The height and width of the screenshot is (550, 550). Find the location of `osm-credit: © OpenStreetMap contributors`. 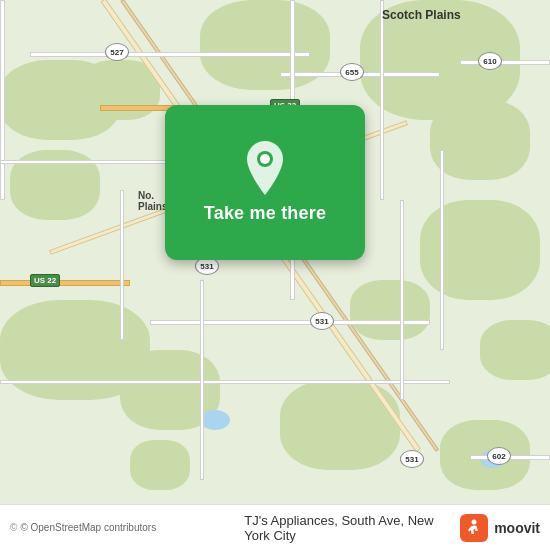

osm-credit: © OpenStreetMap contributors is located at coordinates (128, 528).